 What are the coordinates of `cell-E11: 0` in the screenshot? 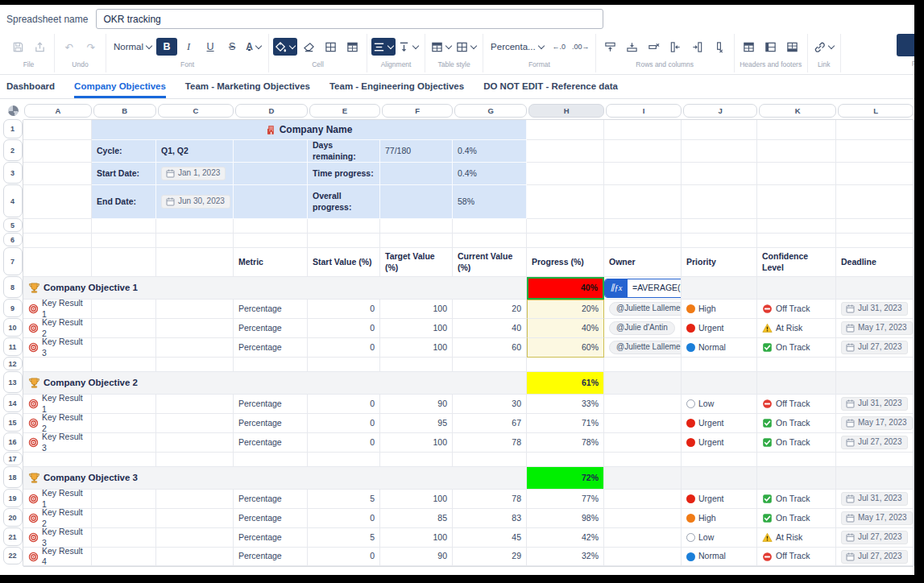 It's located at (344, 348).